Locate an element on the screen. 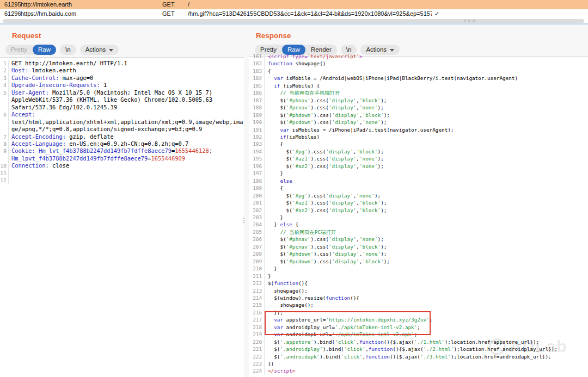 The image size is (588, 377). line-number: 202 is located at coordinates (257, 210).